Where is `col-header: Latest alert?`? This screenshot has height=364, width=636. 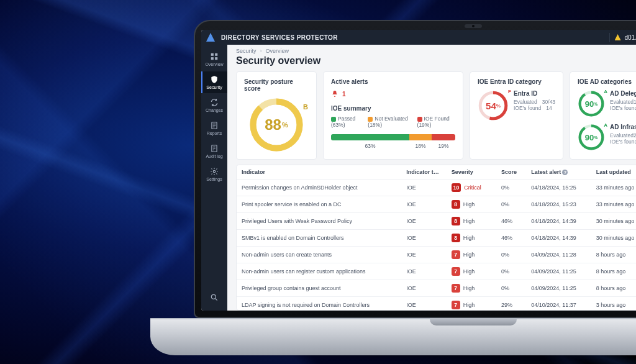
col-header: Latest alert? is located at coordinates (559, 173).